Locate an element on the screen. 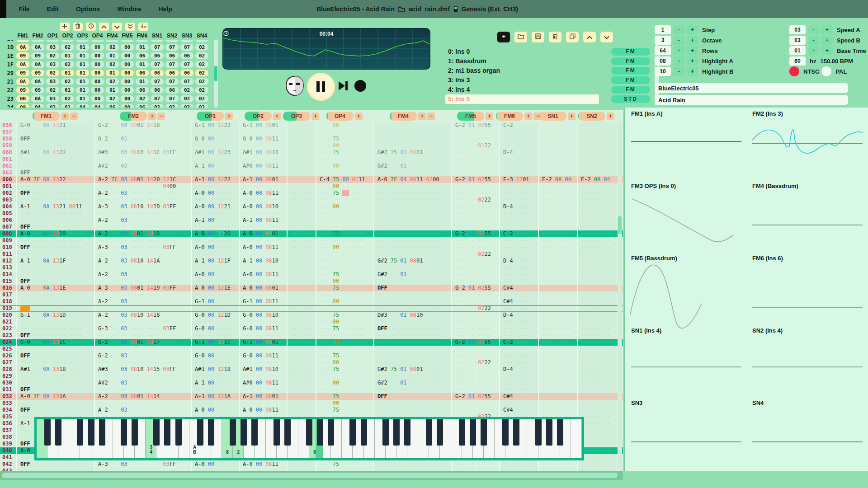  horizontal-scrollbar is located at coordinates (311, 475).